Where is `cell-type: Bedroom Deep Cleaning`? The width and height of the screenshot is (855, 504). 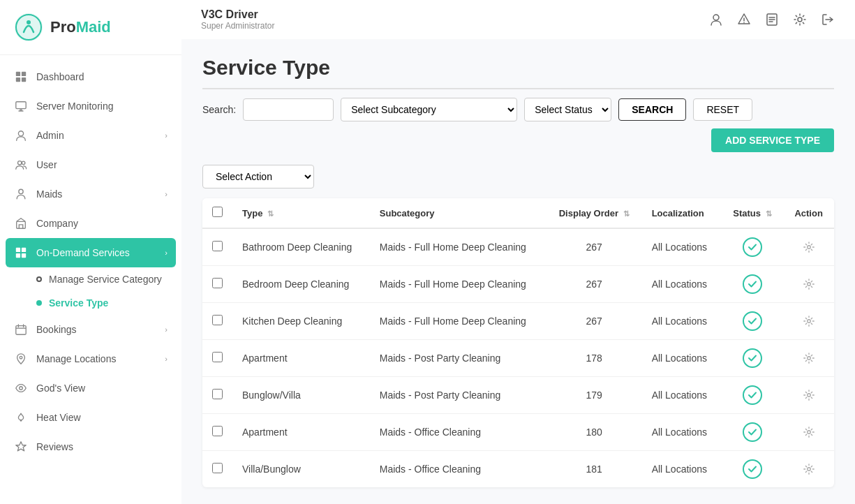
cell-type: Bedroom Deep Cleaning is located at coordinates (302, 285).